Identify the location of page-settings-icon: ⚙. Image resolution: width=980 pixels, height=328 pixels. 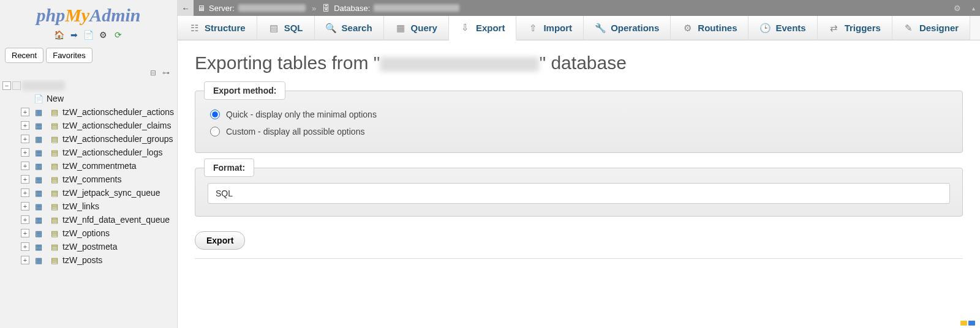
(957, 9).